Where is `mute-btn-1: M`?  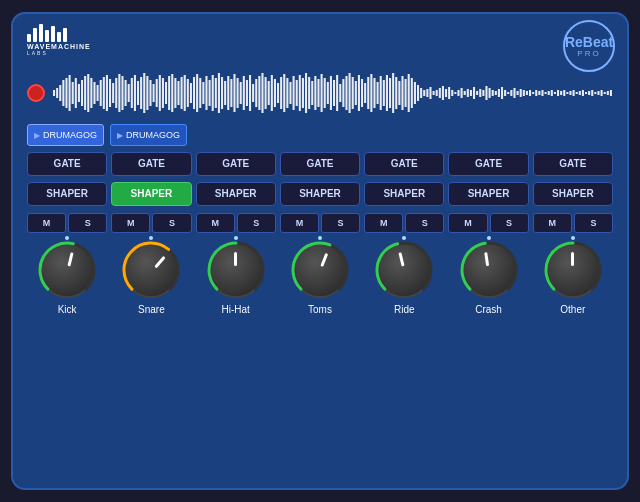 mute-btn-1: M is located at coordinates (130, 223).